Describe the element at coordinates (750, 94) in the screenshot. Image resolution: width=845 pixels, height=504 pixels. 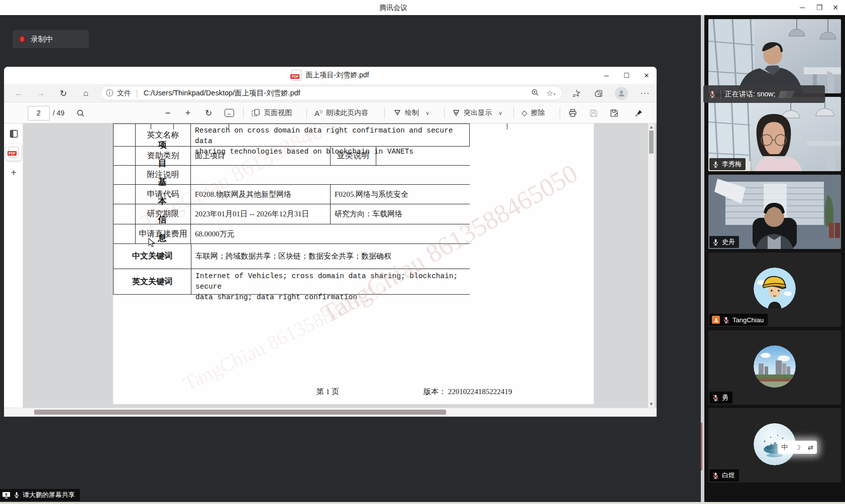
I see `speaking-text: 正在讲话: snow;` at that location.